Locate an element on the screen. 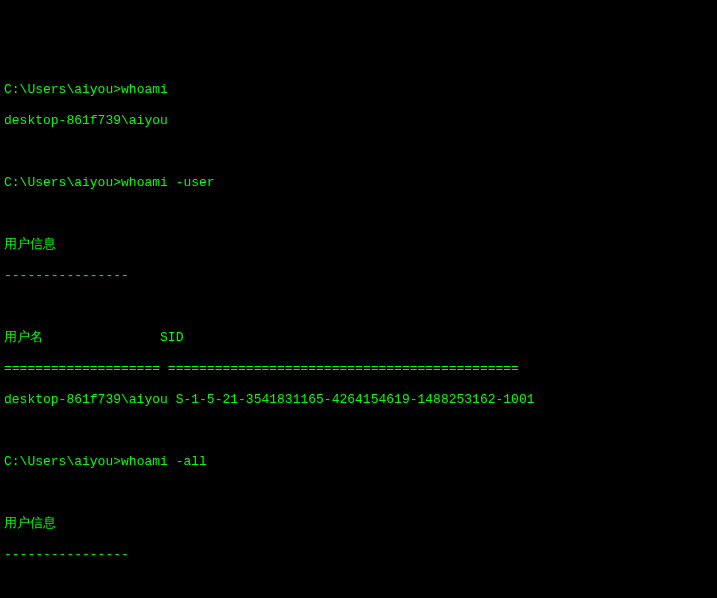  col-username: 用户名 is located at coordinates (24, 338).